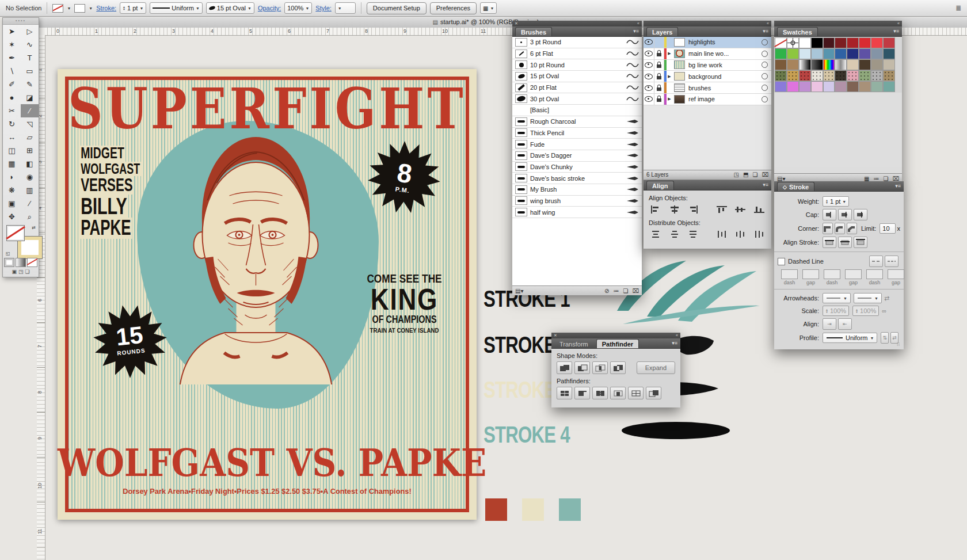 This screenshot has width=967, height=560. I want to click on shape-builder-tool: ◫, so click(12, 151).